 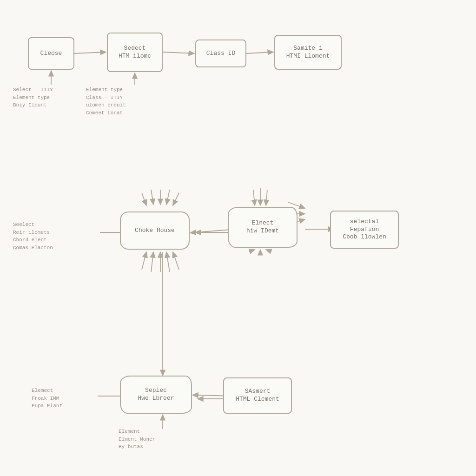 What do you see at coordinates (364, 230) in the screenshot?
I see `node-selectal: selectalFepafionCbob llowlen` at bounding box center [364, 230].